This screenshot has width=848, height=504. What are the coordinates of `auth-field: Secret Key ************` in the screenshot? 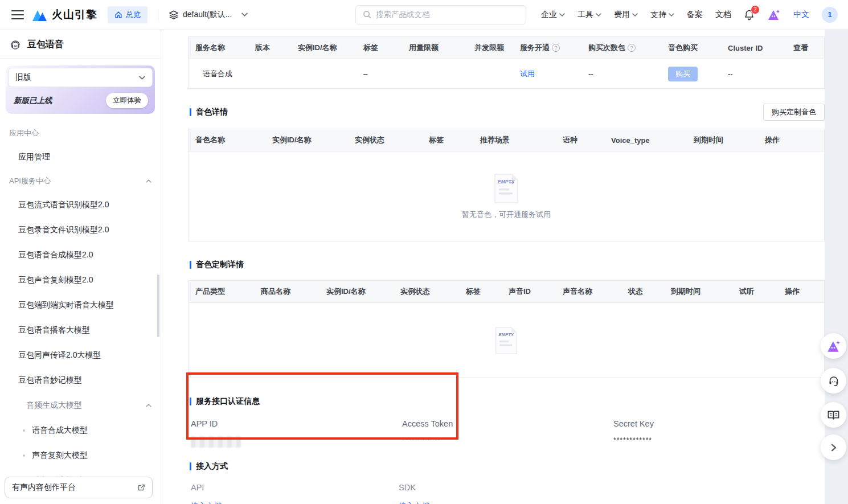 It's located at (719, 433).